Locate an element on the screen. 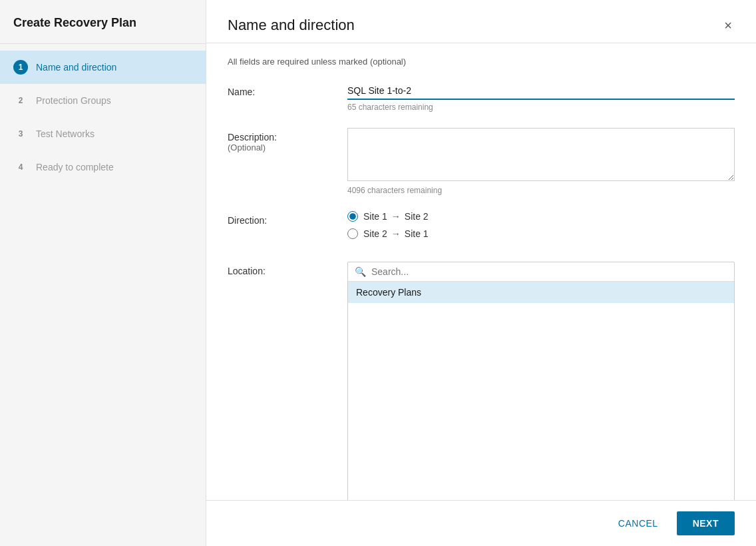 The height and width of the screenshot is (546, 756). location-item-1: Recovery Plans is located at coordinates (541, 292).